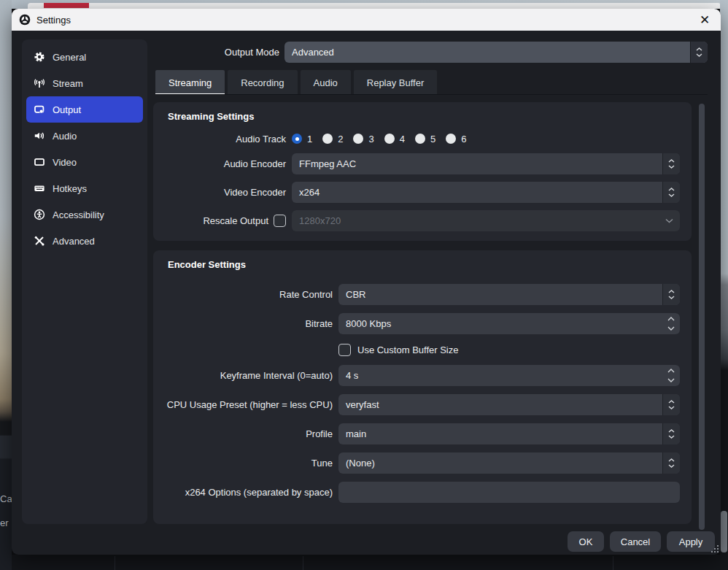  What do you see at coordinates (432, 95) in the screenshot?
I see `tab-divider` at bounding box center [432, 95].